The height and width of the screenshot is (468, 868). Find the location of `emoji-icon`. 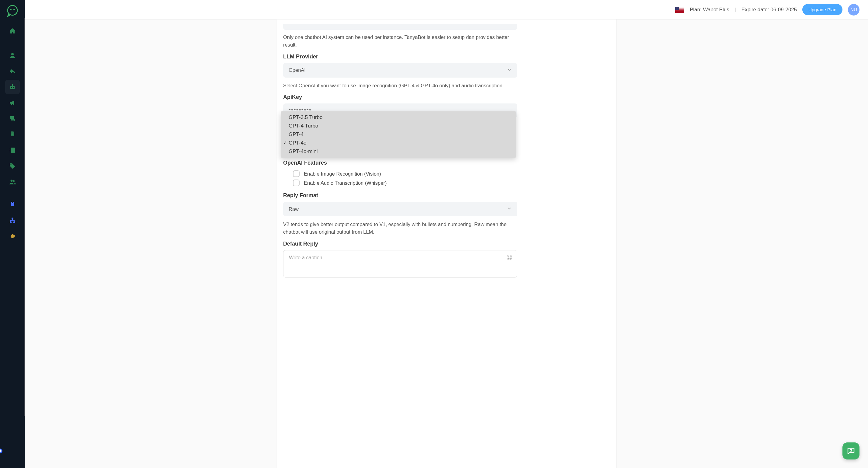

emoji-icon is located at coordinates (509, 258).